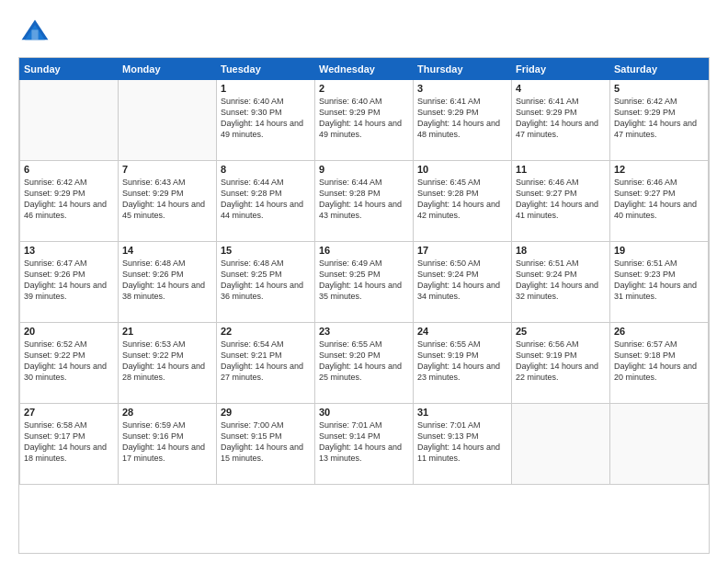  Describe the element at coordinates (463, 363) in the screenshot. I see `calendar-cell: 24Sunrise: 6:55 AM Sunset: 9:19 PM Dayli…` at that location.